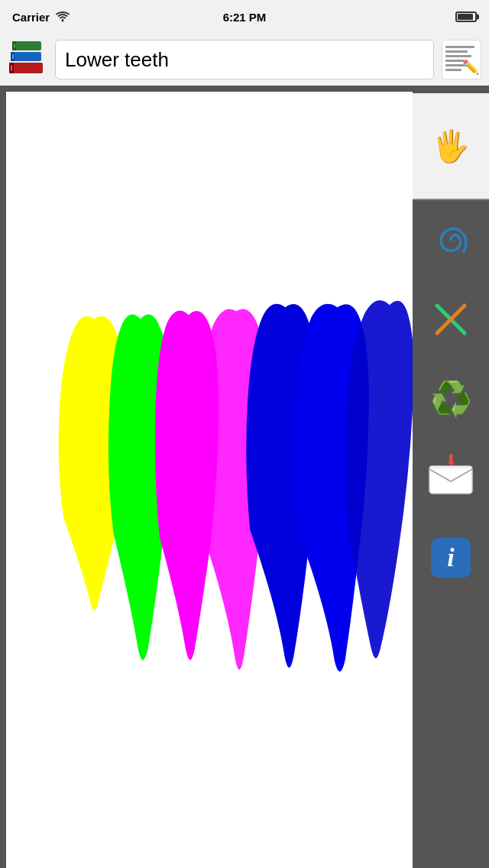 The width and height of the screenshot is (489, 868). I want to click on info-tool-button: i, so click(451, 558).